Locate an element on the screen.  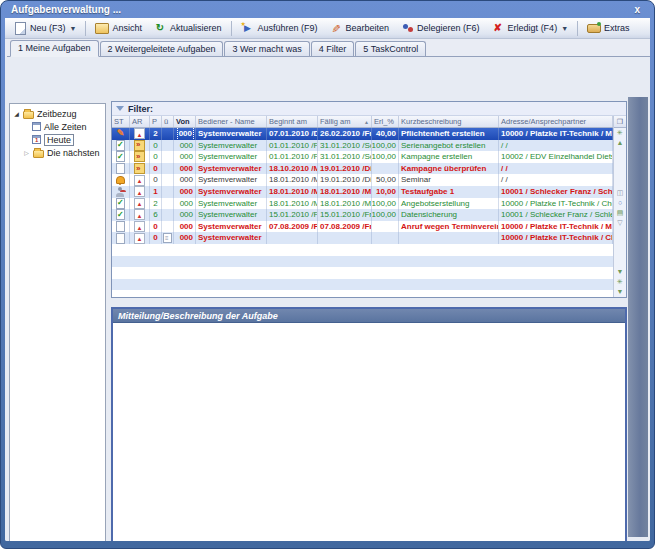
tree-node-die-naechsten: ▷ Die nächsten is located at coordinates (59, 152).